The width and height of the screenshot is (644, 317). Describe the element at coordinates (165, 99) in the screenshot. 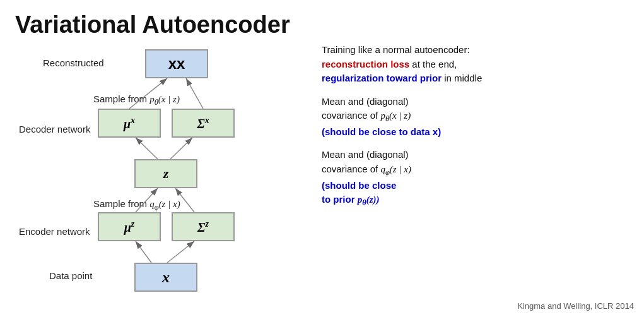

I see `p-theta-x-z-label: pθ(x | z)` at that location.